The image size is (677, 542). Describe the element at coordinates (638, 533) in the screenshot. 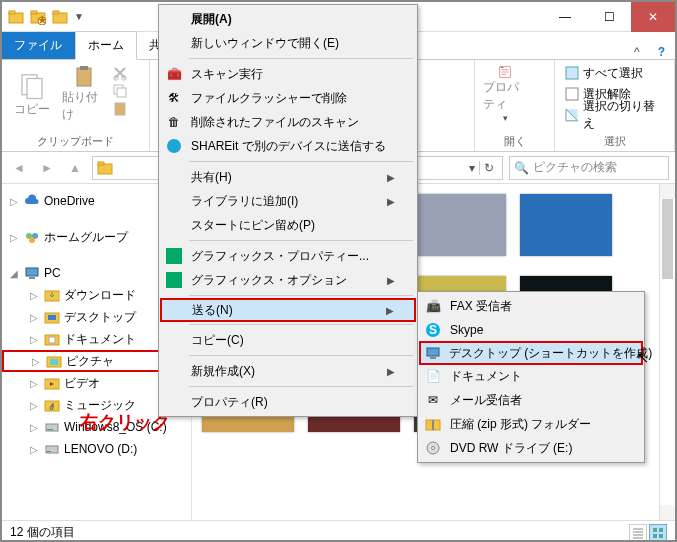

I see `view-details-button` at that location.